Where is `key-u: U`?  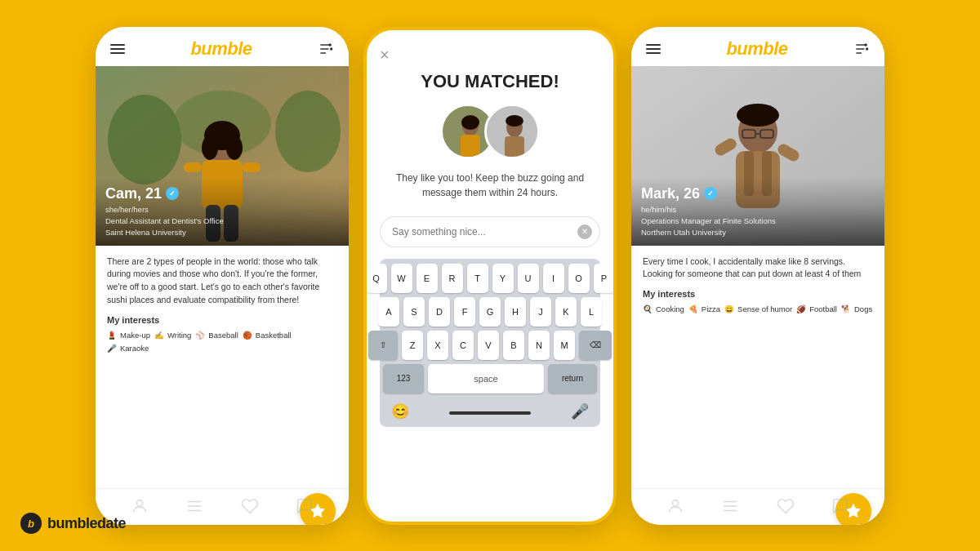
key-u: U is located at coordinates (528, 278).